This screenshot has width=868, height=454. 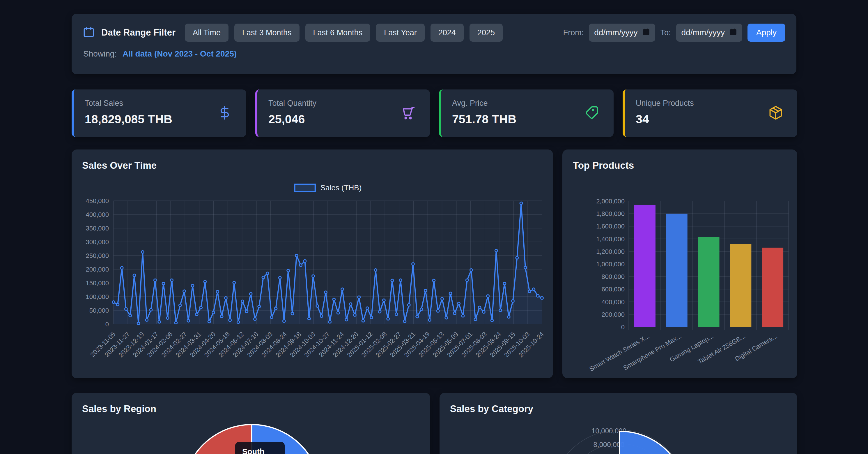 What do you see at coordinates (224, 113) in the screenshot?
I see `dollar-icon` at bounding box center [224, 113].